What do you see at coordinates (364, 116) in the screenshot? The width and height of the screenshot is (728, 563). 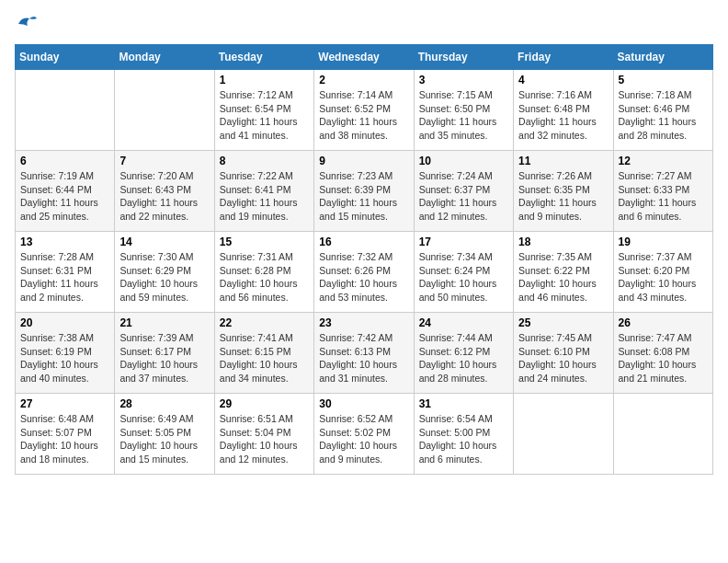 I see `day-info: Sunrise: 7:14 AM Sunset: 6:52 PM Dayligh…` at bounding box center [364, 116].